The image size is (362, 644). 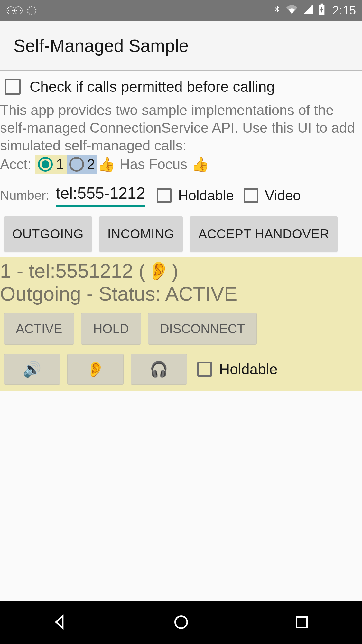 What do you see at coordinates (60, 164) in the screenshot?
I see `account-radio-1-label: 1` at bounding box center [60, 164].